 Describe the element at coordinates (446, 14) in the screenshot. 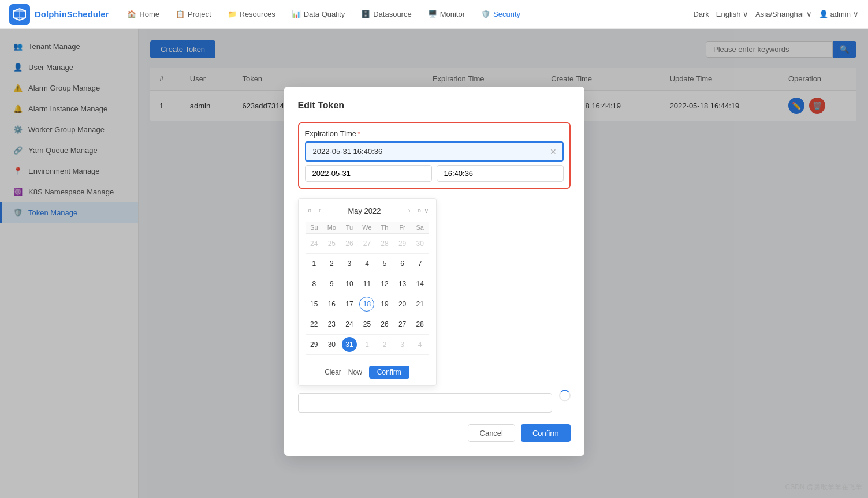

I see `nav-monitor: 🖥️ Monitor` at that location.